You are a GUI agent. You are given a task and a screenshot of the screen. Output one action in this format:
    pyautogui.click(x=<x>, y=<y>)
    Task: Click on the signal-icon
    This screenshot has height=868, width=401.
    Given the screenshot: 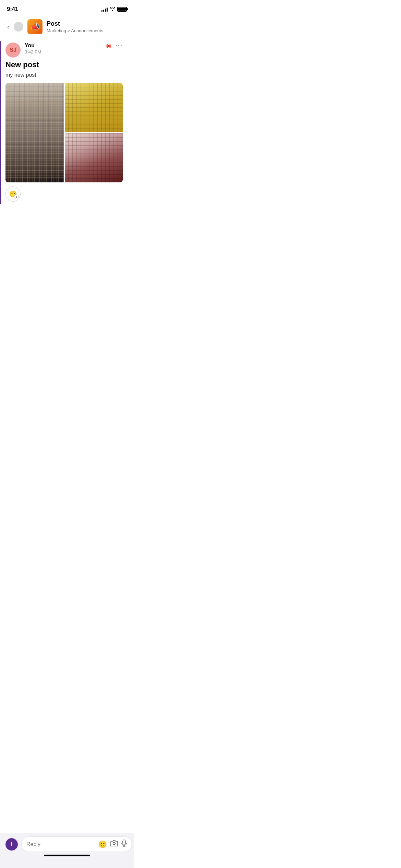 What is the action you would take?
    pyautogui.click(x=105, y=9)
    